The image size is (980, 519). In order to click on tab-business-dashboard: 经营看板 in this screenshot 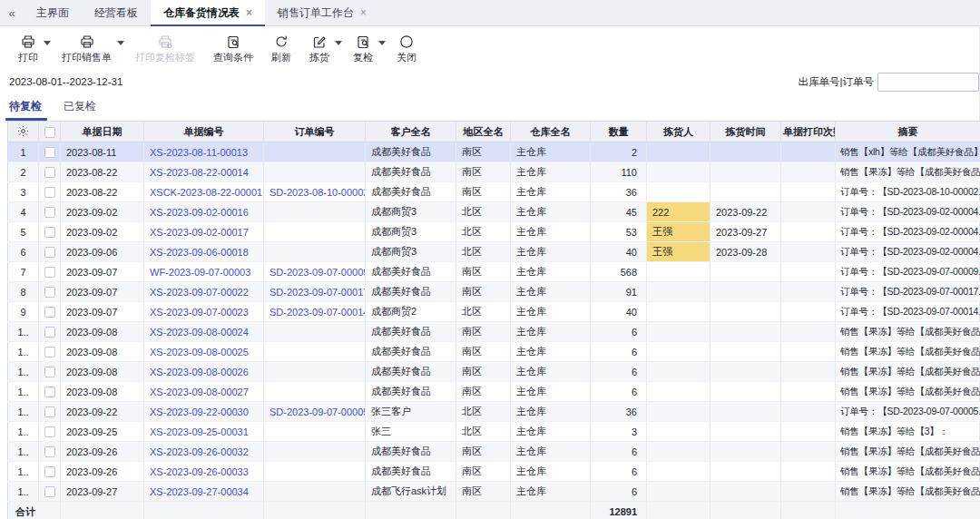, I will do `click(116, 13)`.